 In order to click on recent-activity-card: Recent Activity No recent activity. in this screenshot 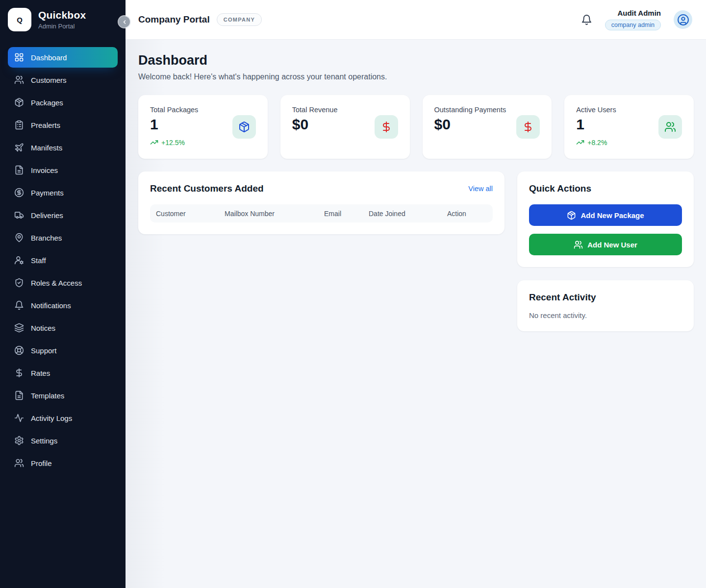, I will do `click(605, 306)`.